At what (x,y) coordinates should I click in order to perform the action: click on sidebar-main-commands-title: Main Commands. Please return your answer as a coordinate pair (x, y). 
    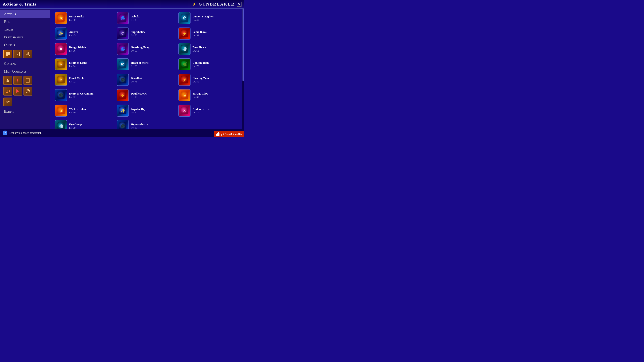
    Looking at the image, I should click on (25, 71).